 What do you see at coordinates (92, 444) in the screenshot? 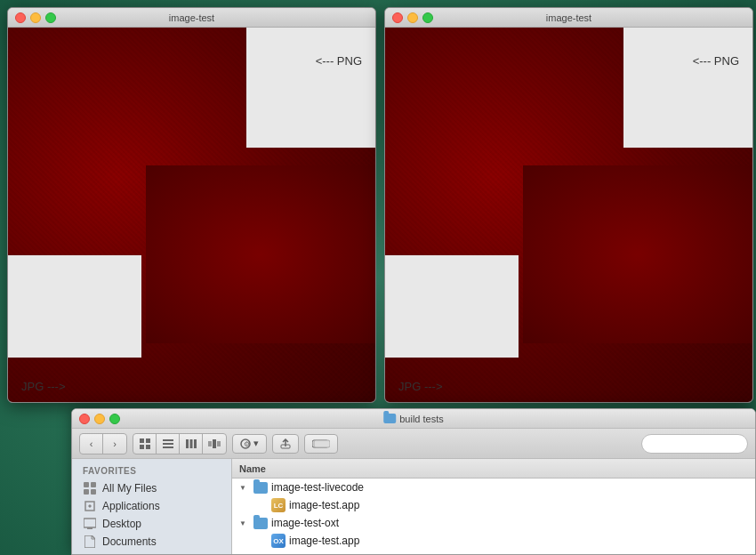
I see `back-button: ‹` at bounding box center [92, 444].